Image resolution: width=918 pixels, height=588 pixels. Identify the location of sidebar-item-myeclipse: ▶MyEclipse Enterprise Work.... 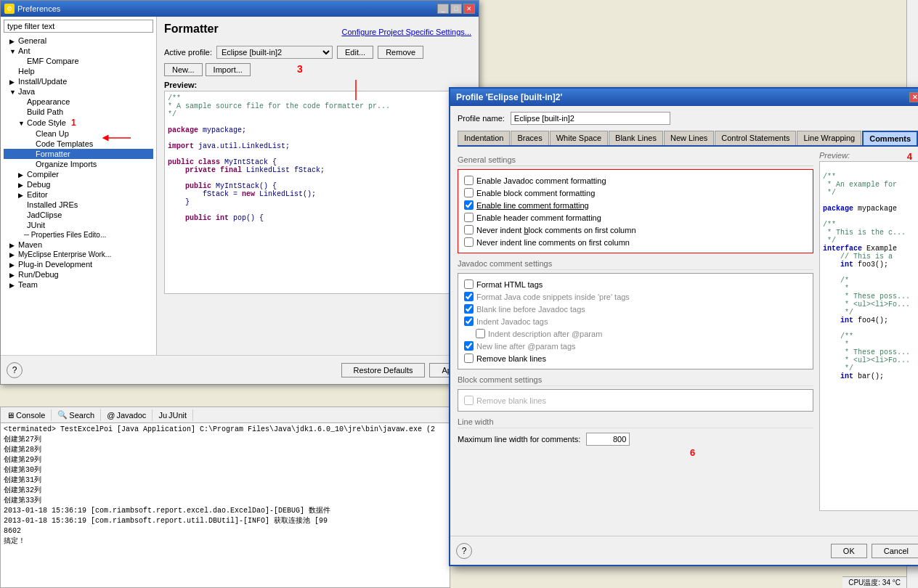
(78, 254).